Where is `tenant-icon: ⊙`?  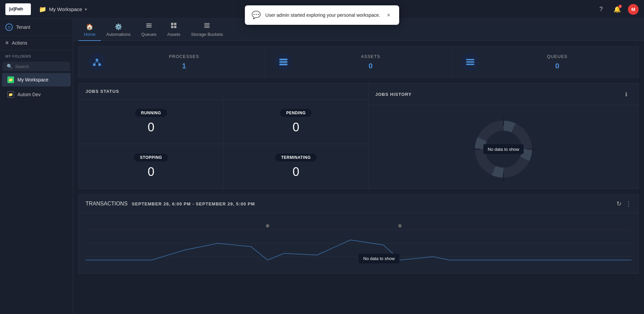
tenant-icon: ⊙ is located at coordinates (9, 27).